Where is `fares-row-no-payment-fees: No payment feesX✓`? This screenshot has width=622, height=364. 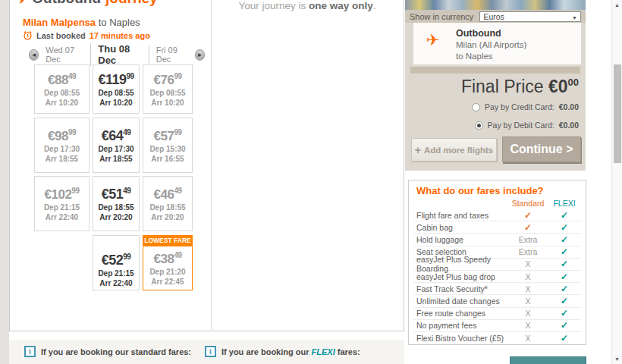
fares-row-no-payment-fees: No payment feesX✓ is located at coordinates (498, 326).